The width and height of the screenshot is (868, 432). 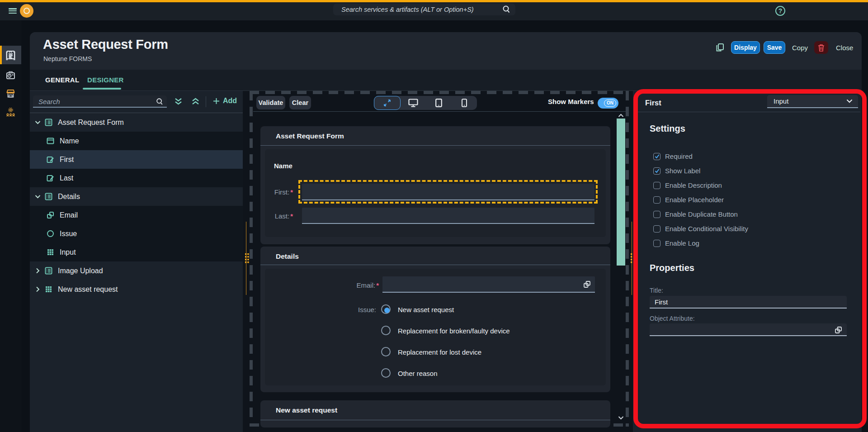 What do you see at coordinates (439, 103) in the screenshot?
I see `tablet-segment` at bounding box center [439, 103].